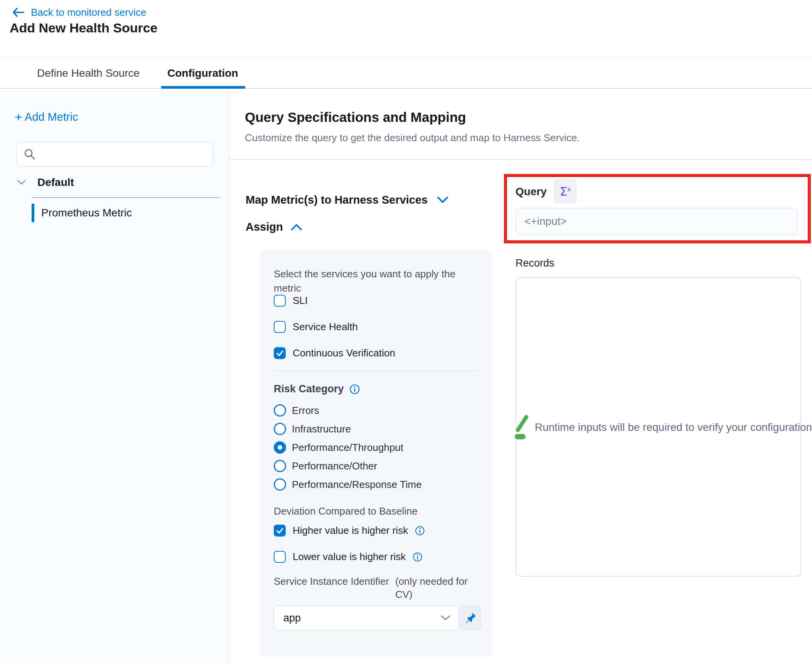 This screenshot has height=665, width=812. I want to click on checkbox-label: Lower value is higher risk, so click(349, 557).